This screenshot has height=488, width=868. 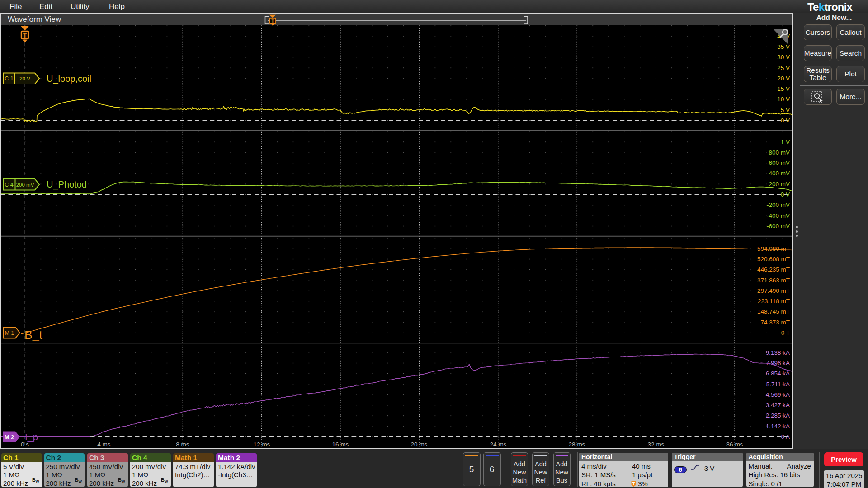 I want to click on svg-text: 74.373 mT, so click(x=775, y=323).